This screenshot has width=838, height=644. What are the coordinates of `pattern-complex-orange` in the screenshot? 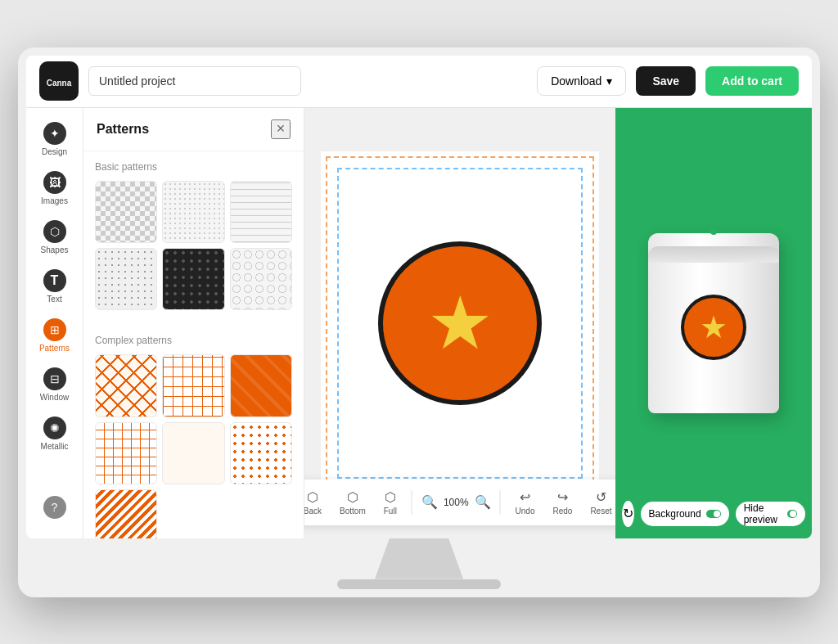 It's located at (126, 385).